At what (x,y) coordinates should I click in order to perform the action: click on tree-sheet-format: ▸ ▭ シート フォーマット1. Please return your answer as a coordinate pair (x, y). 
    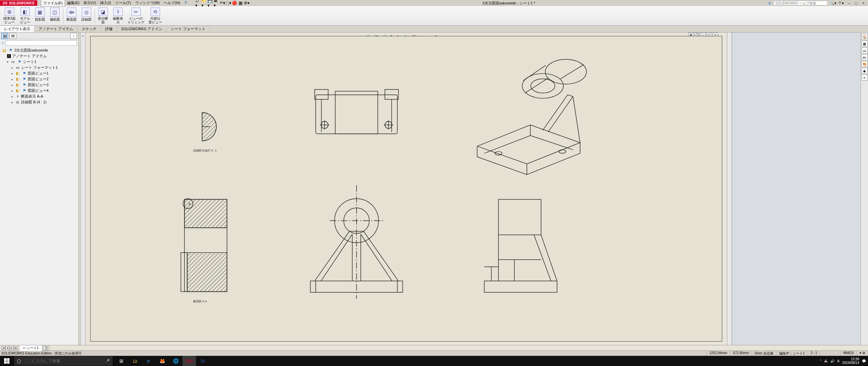
    Looking at the image, I should click on (39, 68).